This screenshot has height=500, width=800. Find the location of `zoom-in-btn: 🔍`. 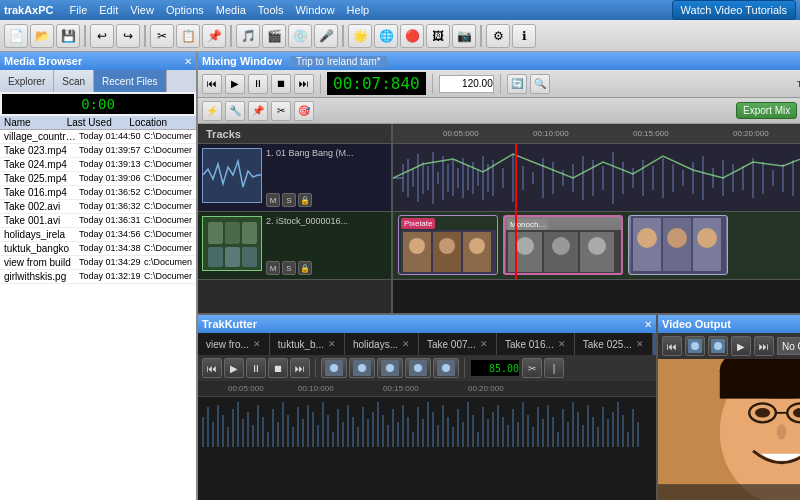

zoom-in-btn: 🔍 is located at coordinates (540, 84).